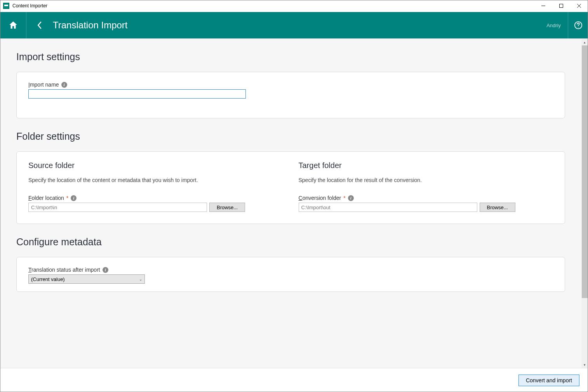 Image resolution: width=588 pixels, height=392 pixels. What do you see at coordinates (44, 85) in the screenshot?
I see `import-name-label-rest: mport name` at bounding box center [44, 85].